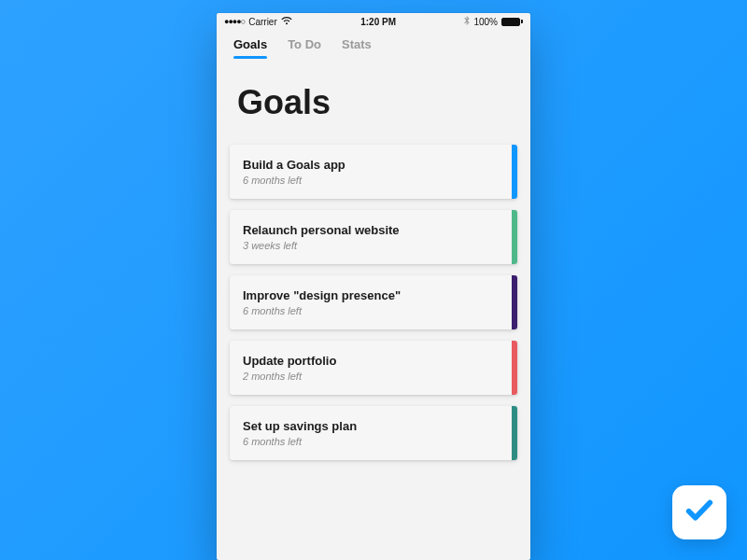  What do you see at coordinates (374, 102) in the screenshot?
I see `page-title: Goals` at bounding box center [374, 102].